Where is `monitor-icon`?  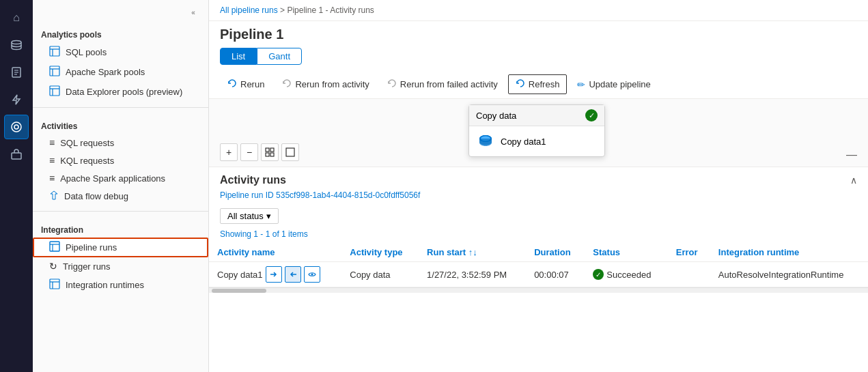
monitor-icon is located at coordinates (16, 127).